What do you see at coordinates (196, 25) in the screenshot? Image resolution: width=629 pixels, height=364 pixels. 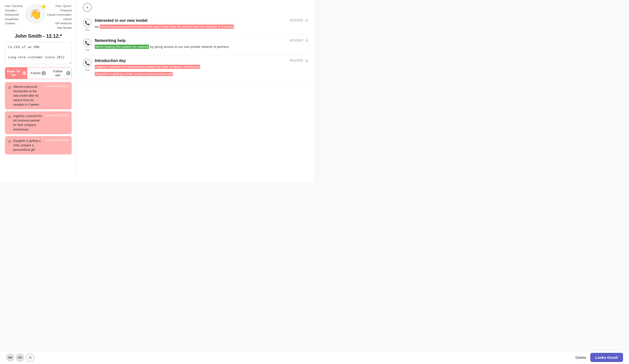 I see `call-entry-1: 📞 You Interested in our new model we off…` at bounding box center [196, 25].